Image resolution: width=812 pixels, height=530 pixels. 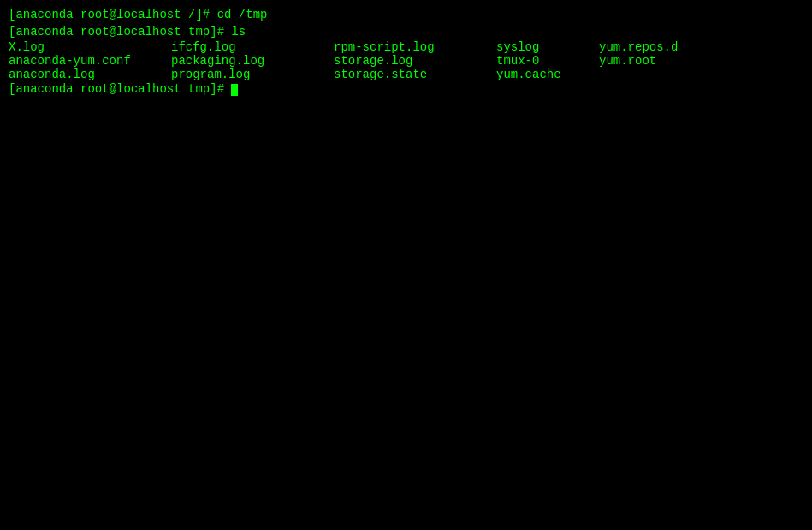 What do you see at coordinates (548, 74) in the screenshot?
I see `ls-item: yum.cache` at bounding box center [548, 74].